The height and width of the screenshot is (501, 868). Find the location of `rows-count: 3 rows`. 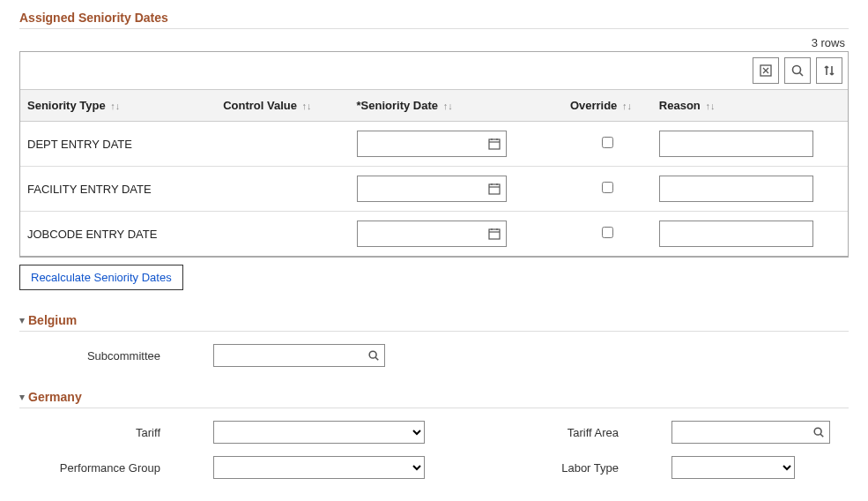

rows-count: 3 rows is located at coordinates (434, 42).